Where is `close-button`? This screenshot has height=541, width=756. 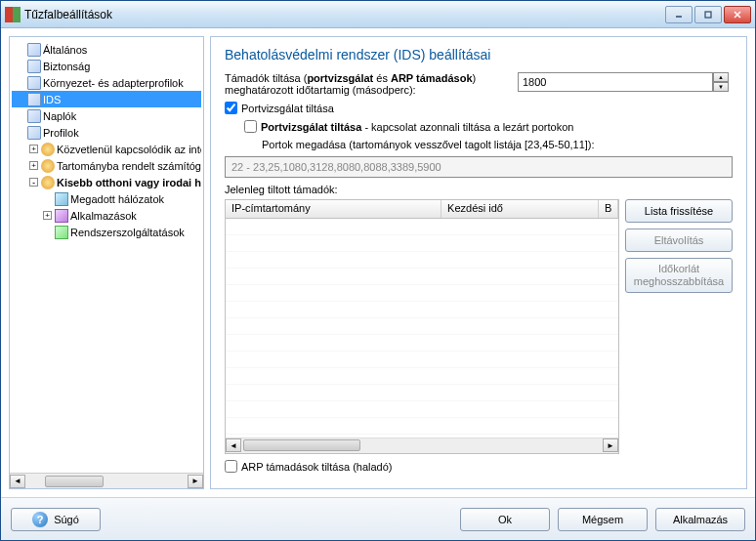
close-button is located at coordinates (737, 15).